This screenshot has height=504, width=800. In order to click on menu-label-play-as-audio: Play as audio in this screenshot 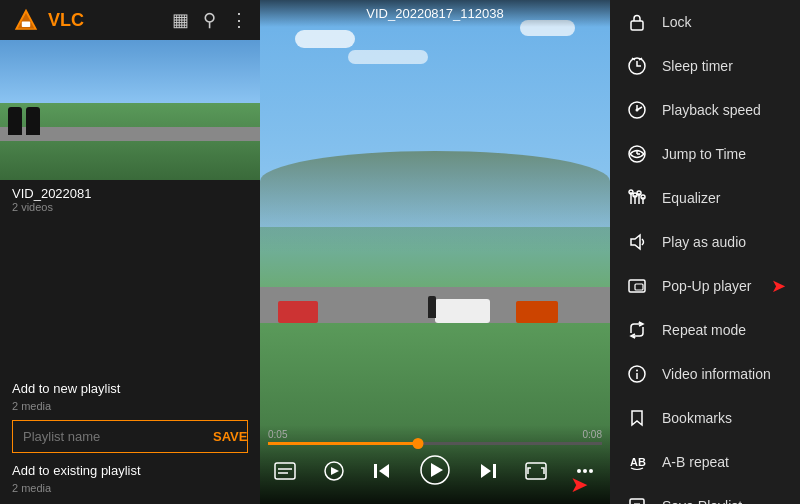, I will do `click(724, 242)`.